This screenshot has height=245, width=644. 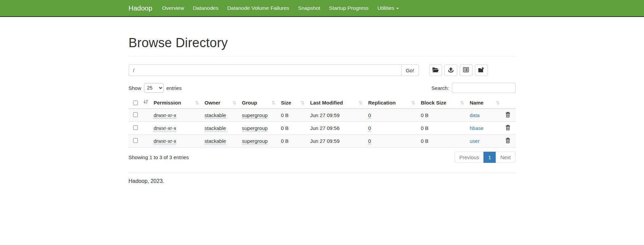 I want to click on actions-header, so click(x=509, y=103).